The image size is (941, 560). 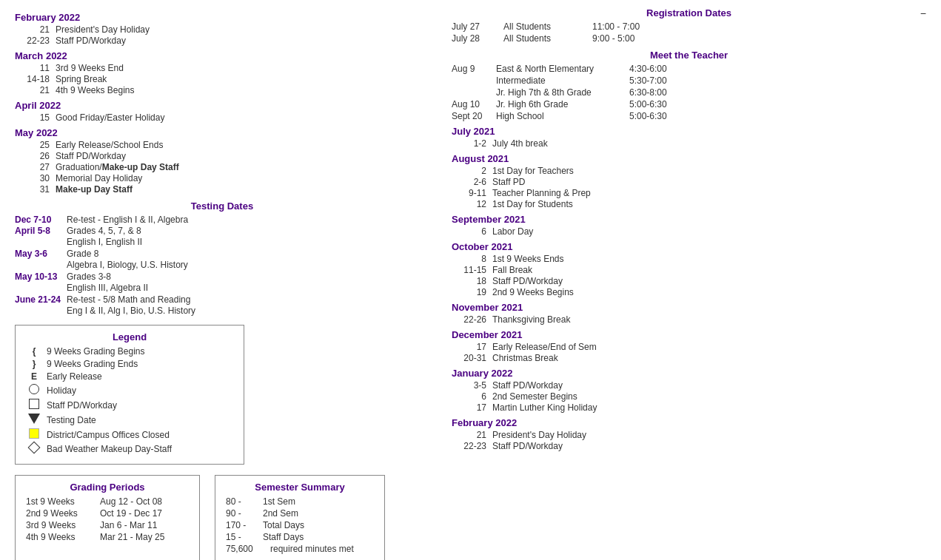 What do you see at coordinates (36, 189) in the screenshot?
I see `event-date: 31` at bounding box center [36, 189].